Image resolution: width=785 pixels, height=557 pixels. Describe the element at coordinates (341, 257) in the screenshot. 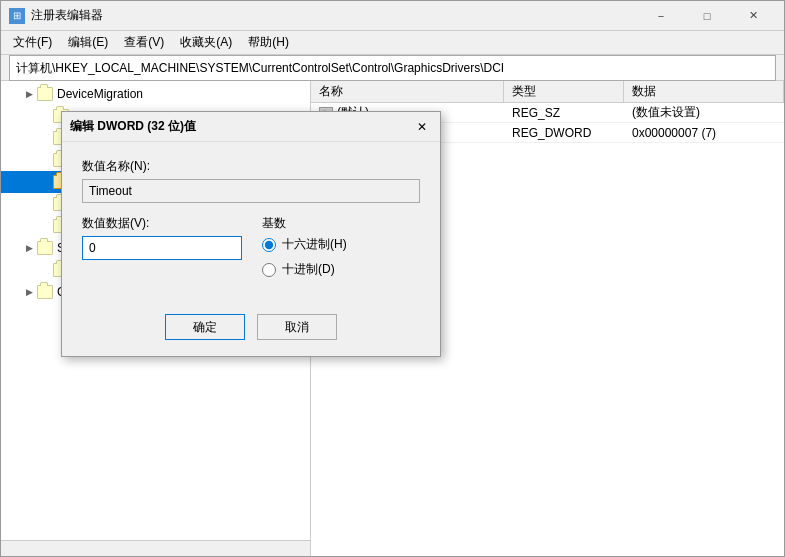

I see `radio-group: 十六进制(H) 十进制(D)` at that location.